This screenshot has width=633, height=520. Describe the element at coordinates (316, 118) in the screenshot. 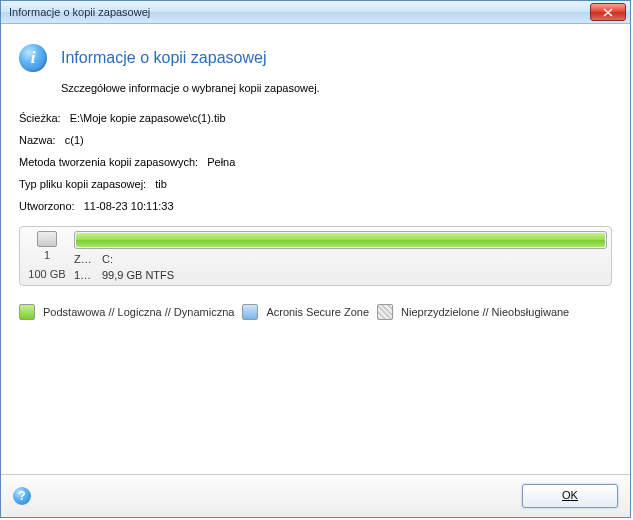

I see `field-path: Ścieżka: E:\Moje kopie zapasowe\c(1).tib` at that location.